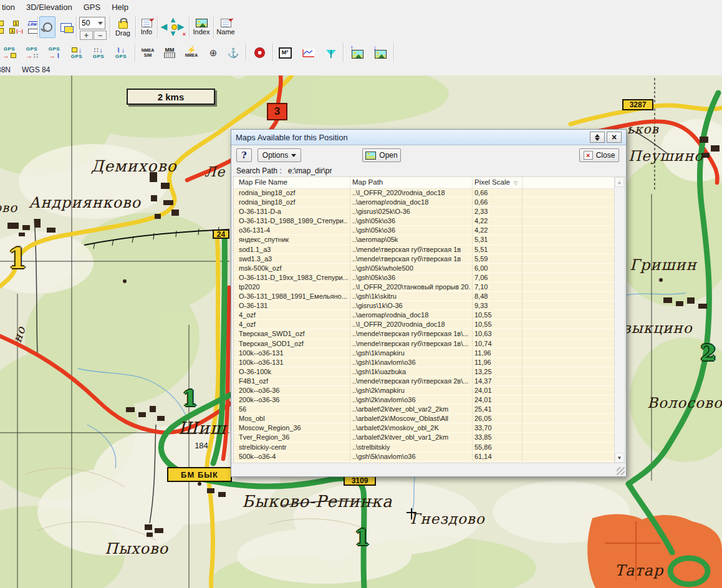 The width and height of the screenshot is (722, 588). What do you see at coordinates (120, 7) in the screenshot?
I see `menu-item-help: Help` at bounding box center [120, 7].